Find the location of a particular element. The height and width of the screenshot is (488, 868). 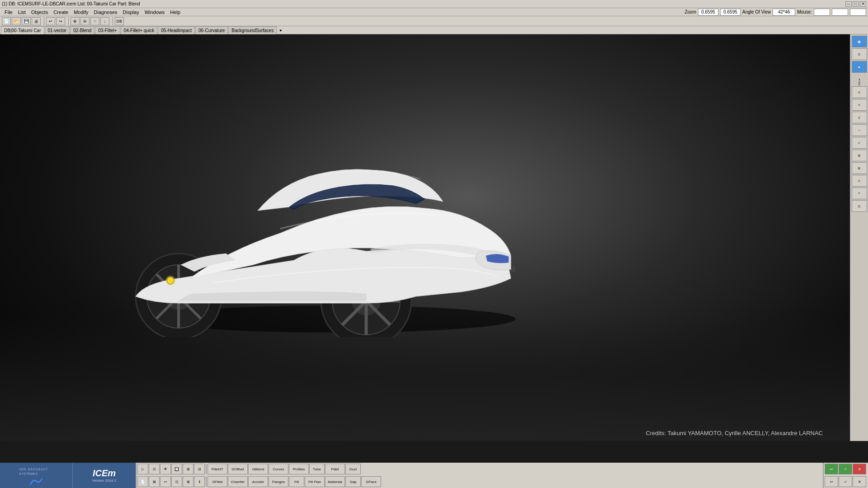

bt-gap-btn: Gap is located at coordinates (353, 482).